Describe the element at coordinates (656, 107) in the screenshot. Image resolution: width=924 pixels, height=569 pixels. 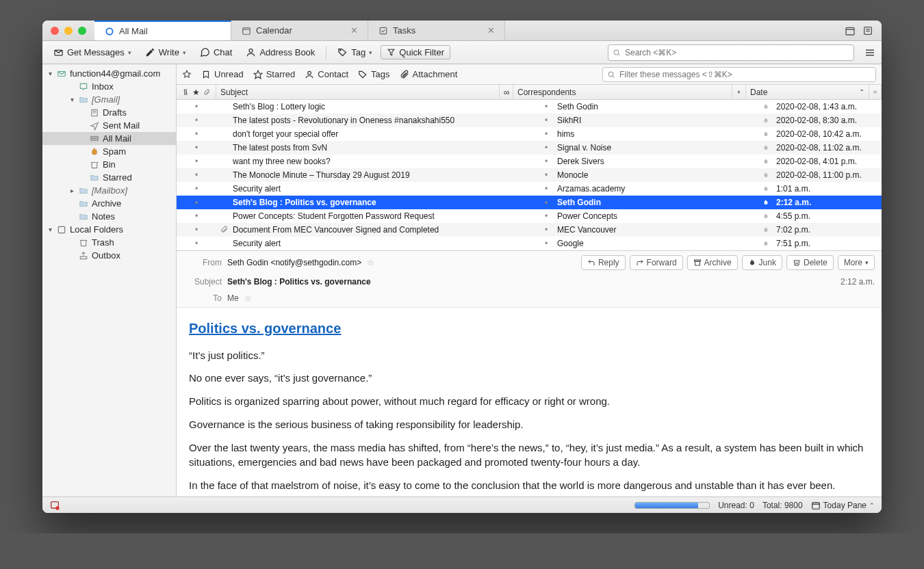
I see `message-from: Seth Godin` at that location.